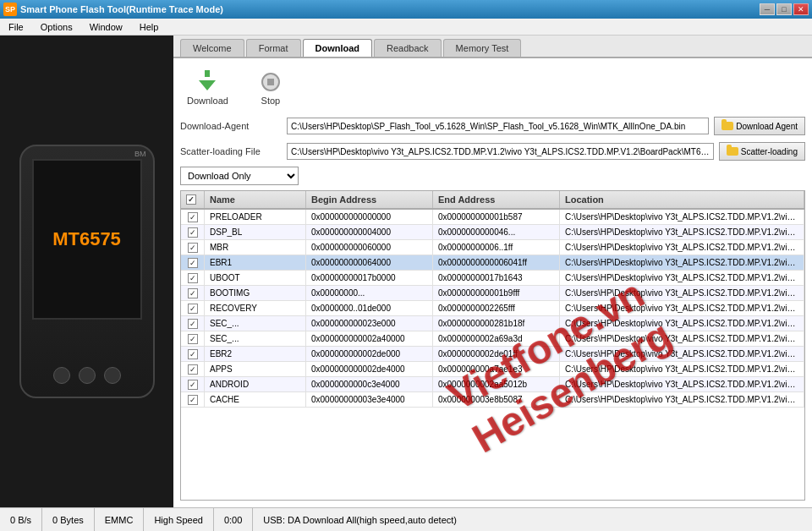 The height and width of the screenshot is (531, 812). Describe the element at coordinates (233, 519) in the screenshot. I see `status-time: 0:00` at that location.